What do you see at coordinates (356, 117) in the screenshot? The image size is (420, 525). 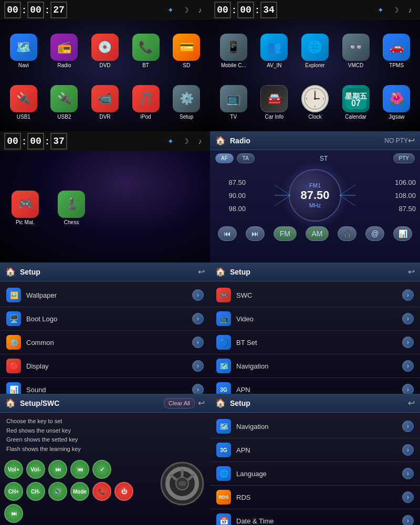 I see `app-label-calendar: Calendar` at bounding box center [356, 117].